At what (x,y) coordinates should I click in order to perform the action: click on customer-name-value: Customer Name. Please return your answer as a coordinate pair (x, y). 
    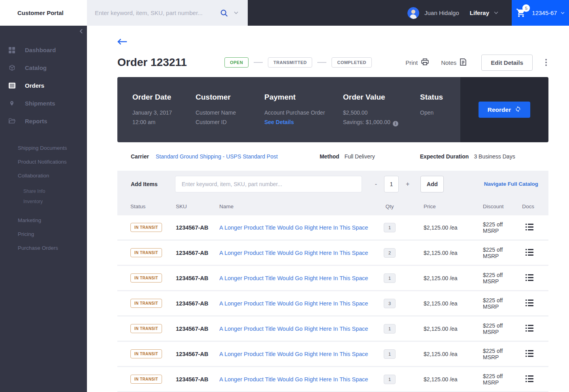
    Looking at the image, I should click on (230, 113).